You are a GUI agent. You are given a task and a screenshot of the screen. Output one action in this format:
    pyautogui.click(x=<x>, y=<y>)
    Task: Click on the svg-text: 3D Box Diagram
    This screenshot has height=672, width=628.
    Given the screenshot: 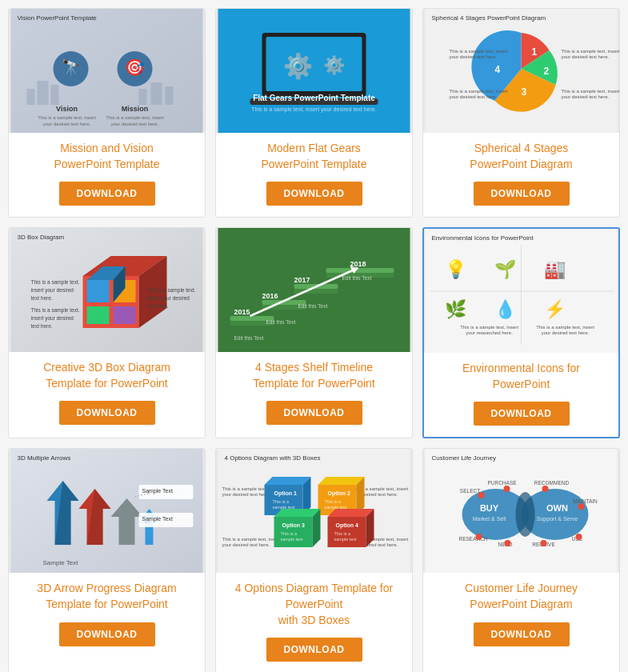 What is the action you would take?
    pyautogui.click(x=42, y=237)
    